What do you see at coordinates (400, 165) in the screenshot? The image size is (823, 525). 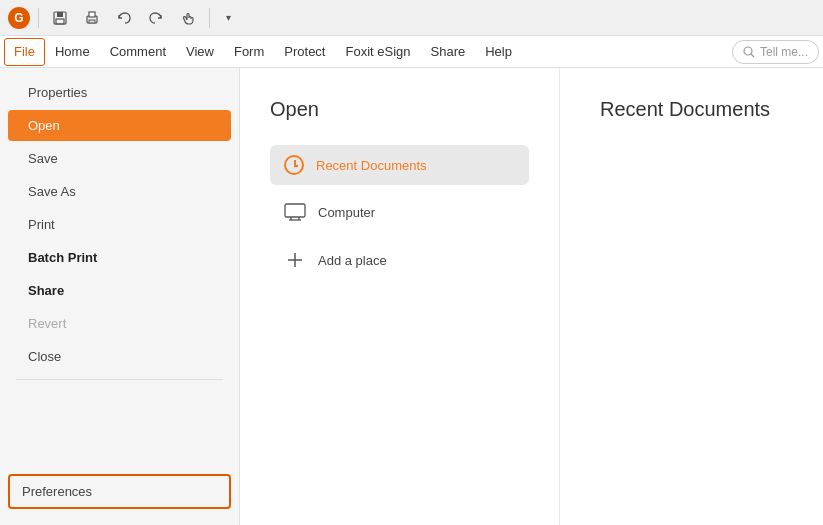 I see `open-option-recent: Recent Documents` at bounding box center [400, 165].